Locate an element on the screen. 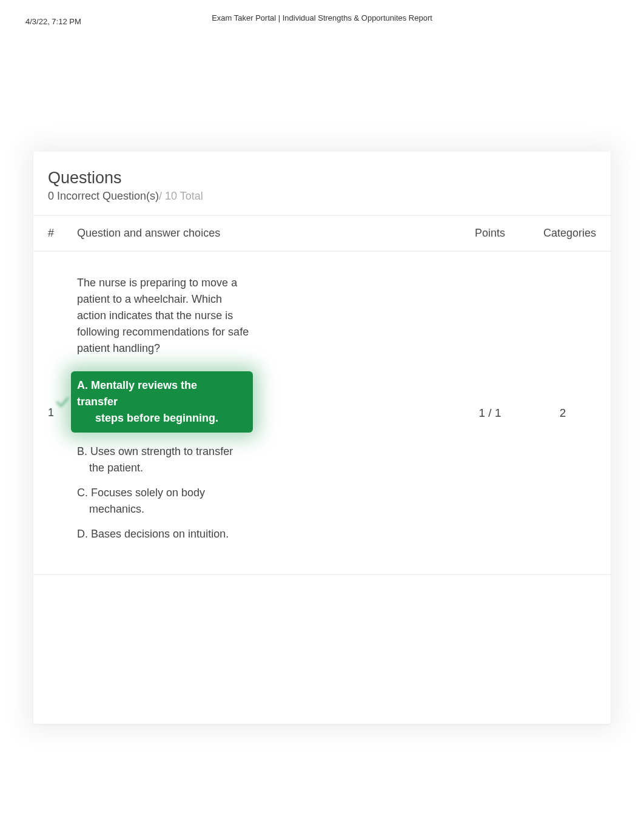  answer-b-line1: Uses own strength to transfer is located at coordinates (161, 451).